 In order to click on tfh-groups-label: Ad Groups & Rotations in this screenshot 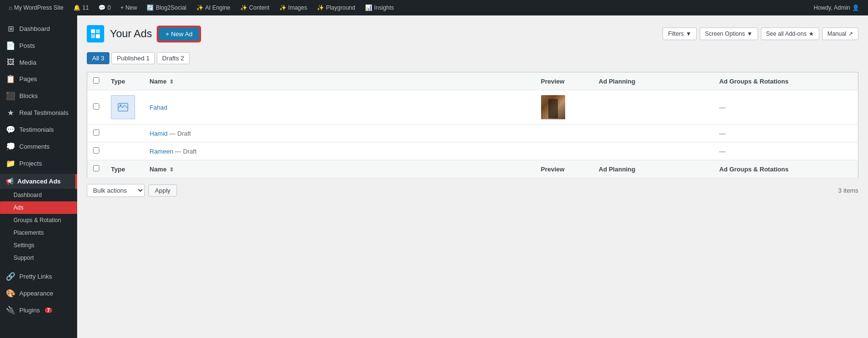, I will do `click(754, 169)`.